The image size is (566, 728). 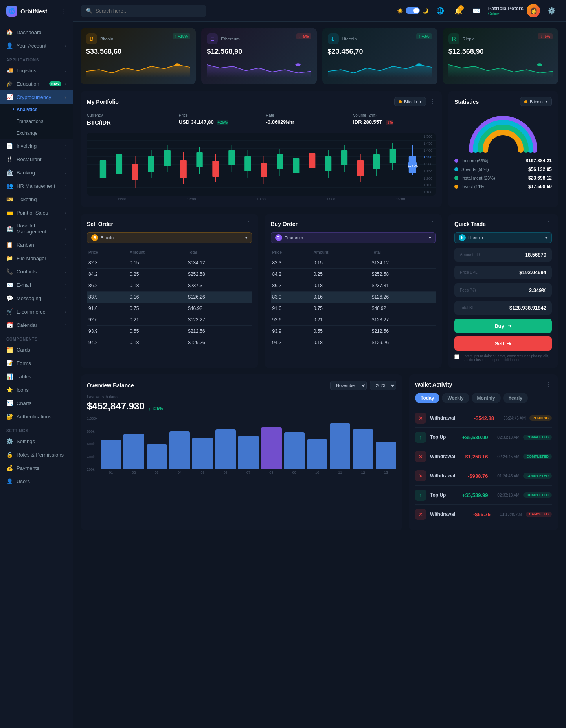 What do you see at coordinates (36, 312) in the screenshot?
I see `sidebar-item-ecommerce: 🛒 E-commerce ›` at bounding box center [36, 312].